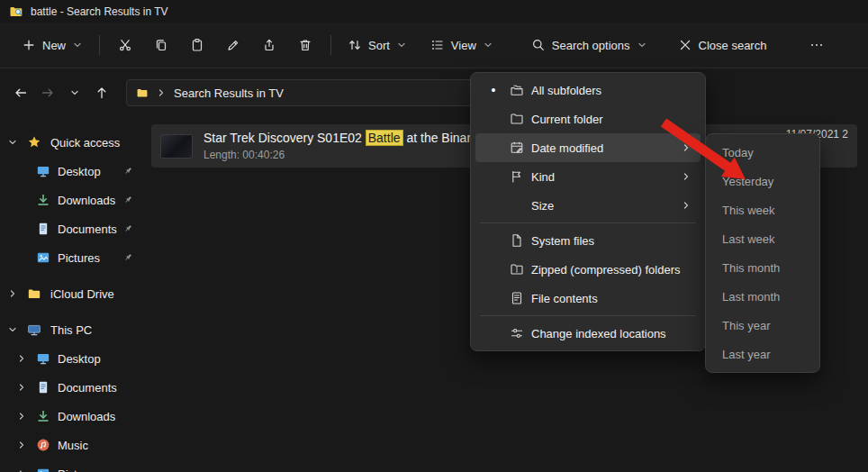  I want to click on submenu-item-last-year: Last year, so click(763, 354).